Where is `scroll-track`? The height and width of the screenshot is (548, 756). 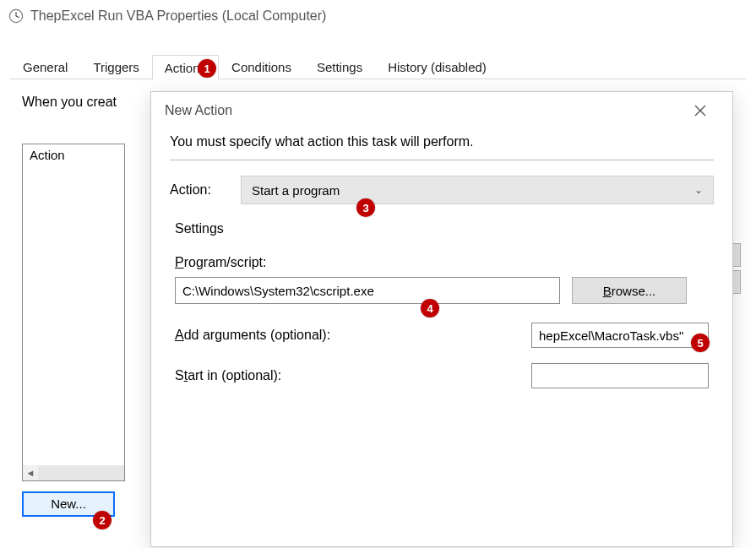
scroll-track is located at coordinates (81, 473).